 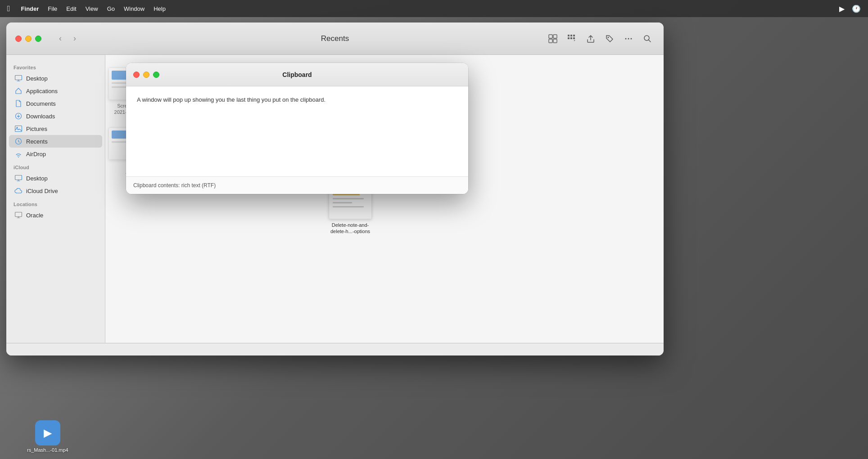 What do you see at coordinates (56, 215) in the screenshot?
I see `sidebar-item-oracle: Oracle` at bounding box center [56, 215].